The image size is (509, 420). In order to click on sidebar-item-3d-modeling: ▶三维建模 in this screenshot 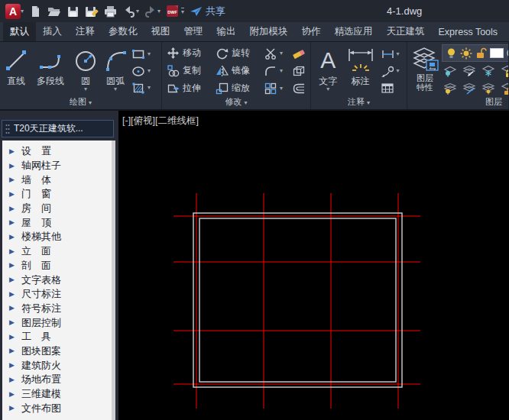, I will do `click(57, 394)`.